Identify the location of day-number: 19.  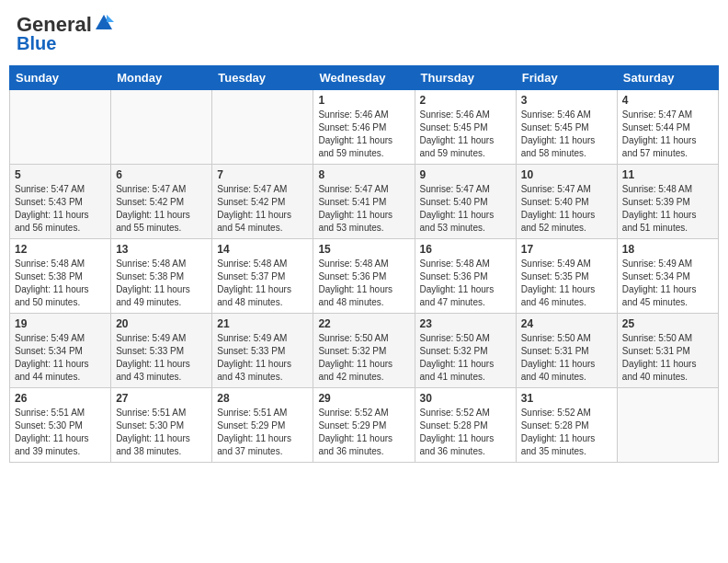
(61, 324).